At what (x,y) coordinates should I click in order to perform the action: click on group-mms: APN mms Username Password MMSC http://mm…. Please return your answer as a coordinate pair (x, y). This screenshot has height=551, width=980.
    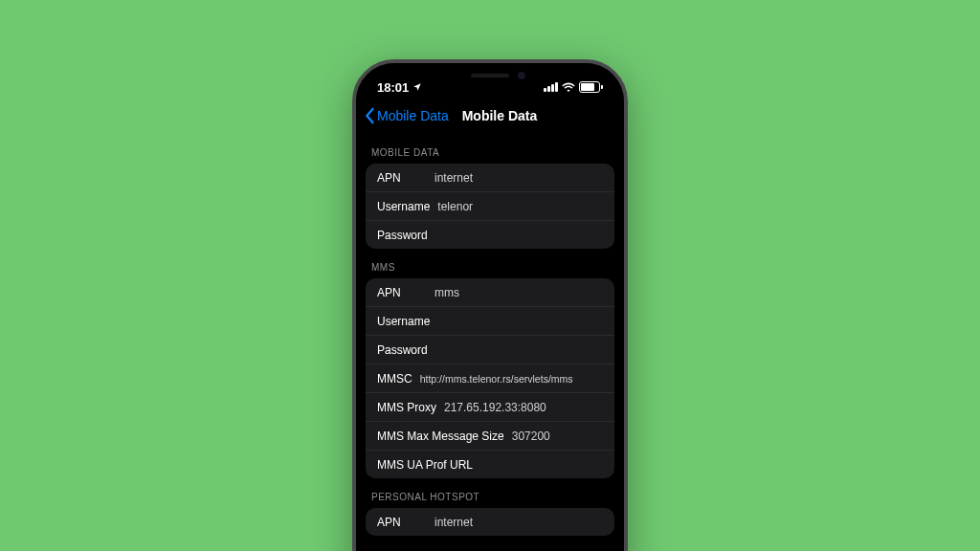
    Looking at the image, I should click on (490, 379).